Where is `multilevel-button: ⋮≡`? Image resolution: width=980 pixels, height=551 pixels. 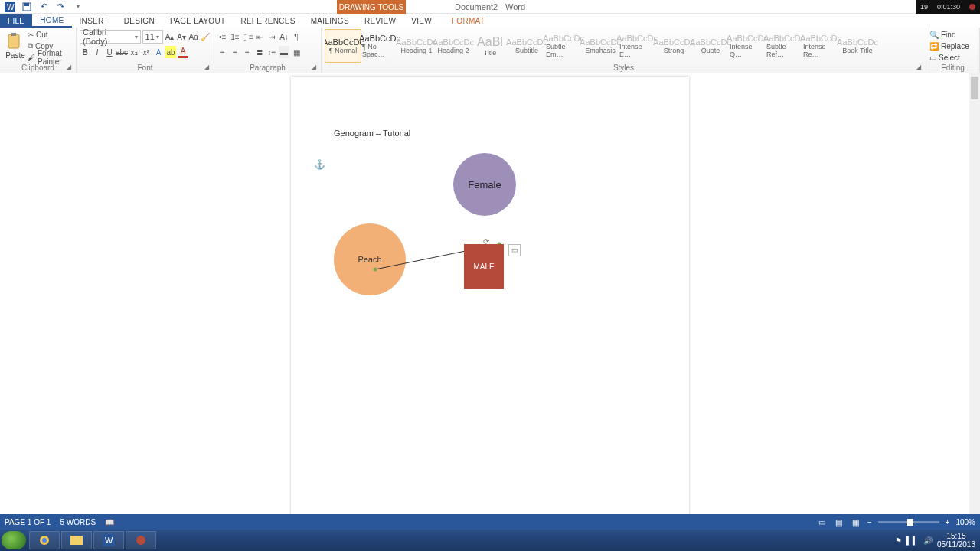 multilevel-button: ⋮≡ is located at coordinates (247, 37).